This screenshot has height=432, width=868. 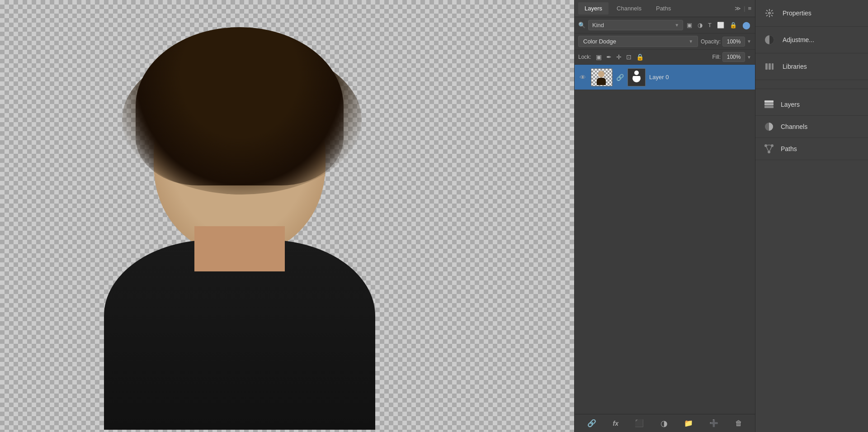 What do you see at coordinates (602, 77) in the screenshot?
I see `layer-thumbnail` at bounding box center [602, 77].